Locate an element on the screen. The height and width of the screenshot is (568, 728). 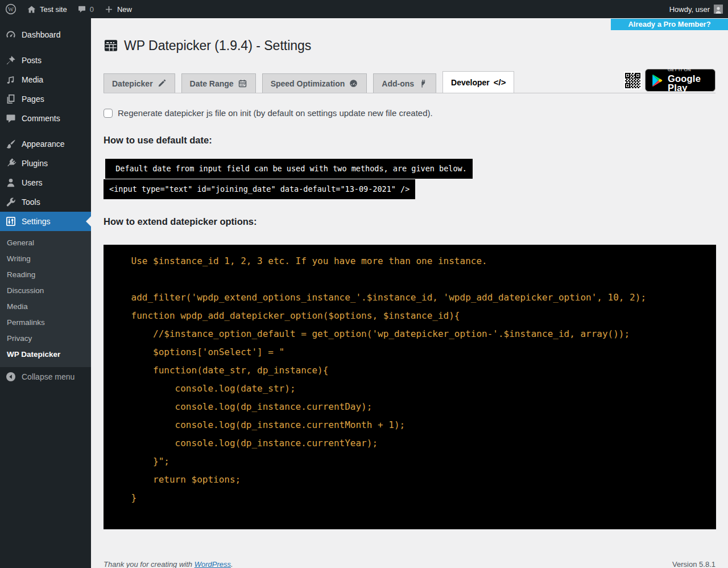
sidebar-item-label: Media is located at coordinates (32, 80).